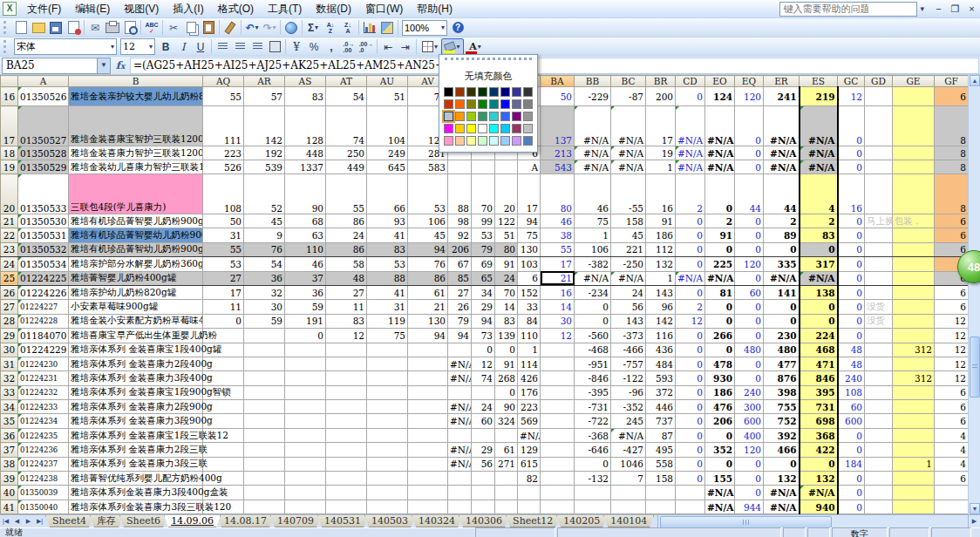 The height and width of the screenshot is (537, 980). Describe the element at coordinates (529, 292) in the screenshot. I see `cell-AZ26: 152` at that location.